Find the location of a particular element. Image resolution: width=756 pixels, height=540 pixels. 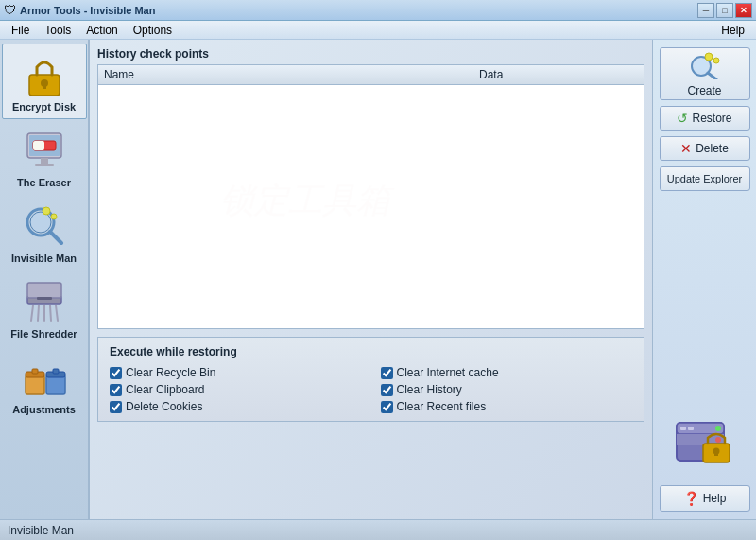

restore-icon: ↺ is located at coordinates (682, 118).